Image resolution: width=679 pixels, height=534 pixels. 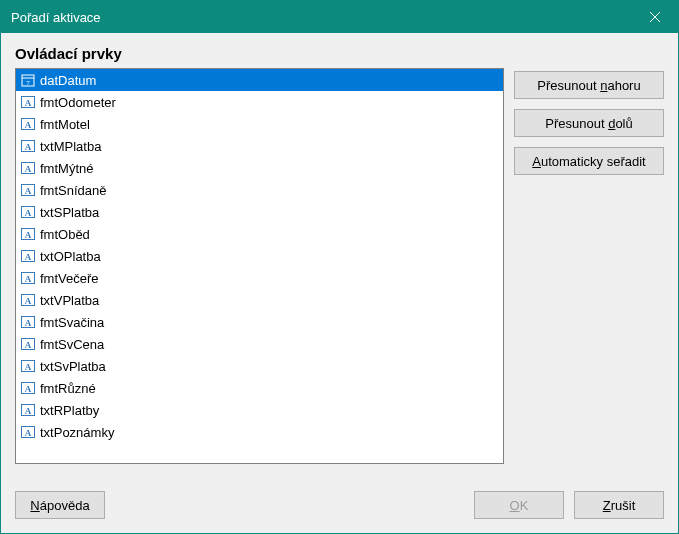 I want to click on window-title: Pořadí aktivace, so click(x=322, y=18).